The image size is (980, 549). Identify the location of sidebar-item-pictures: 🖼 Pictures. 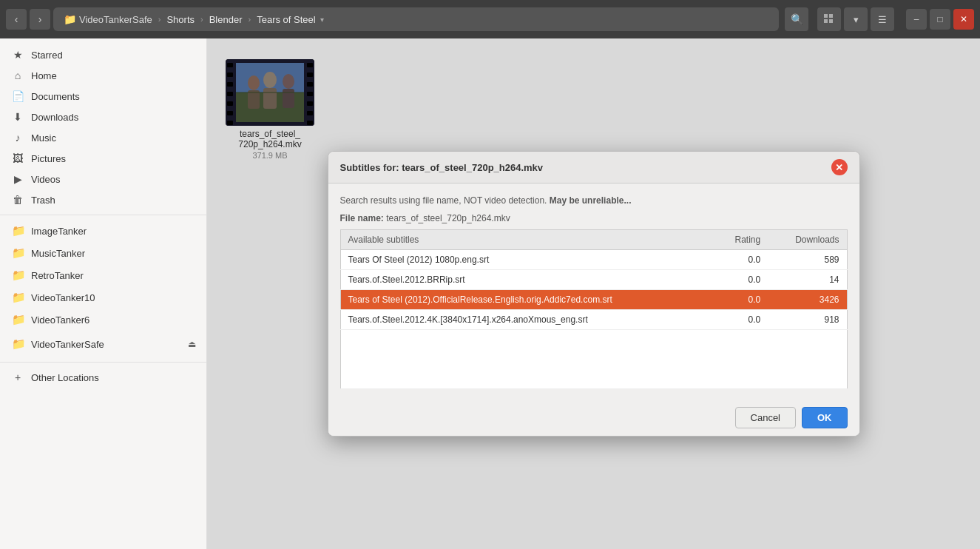
(104, 158).